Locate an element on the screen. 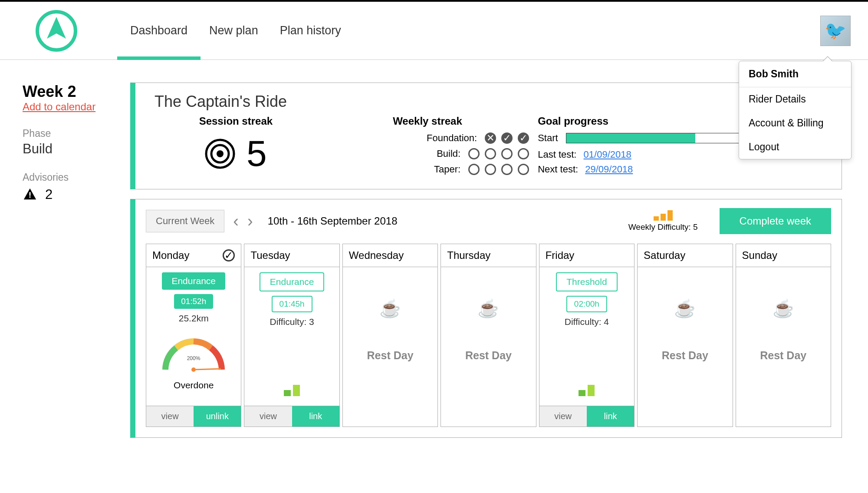  chevron-right-icon: › is located at coordinates (250, 222).